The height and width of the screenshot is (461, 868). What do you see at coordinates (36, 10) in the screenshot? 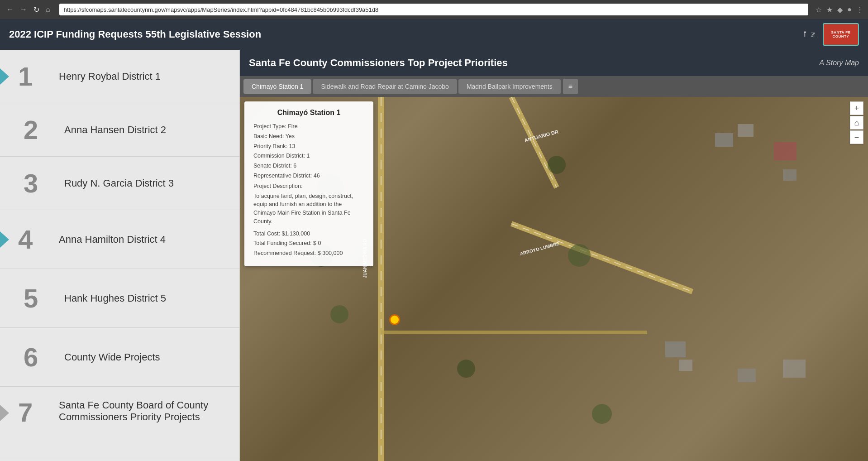
I see `refresh-button: ↻` at bounding box center [36, 10].